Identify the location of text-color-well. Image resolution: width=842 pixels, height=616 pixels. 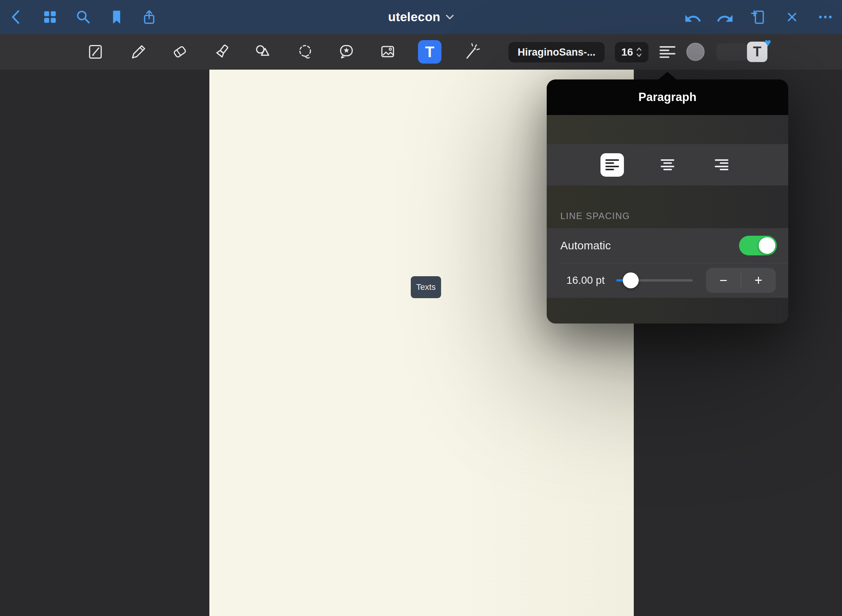
(695, 52).